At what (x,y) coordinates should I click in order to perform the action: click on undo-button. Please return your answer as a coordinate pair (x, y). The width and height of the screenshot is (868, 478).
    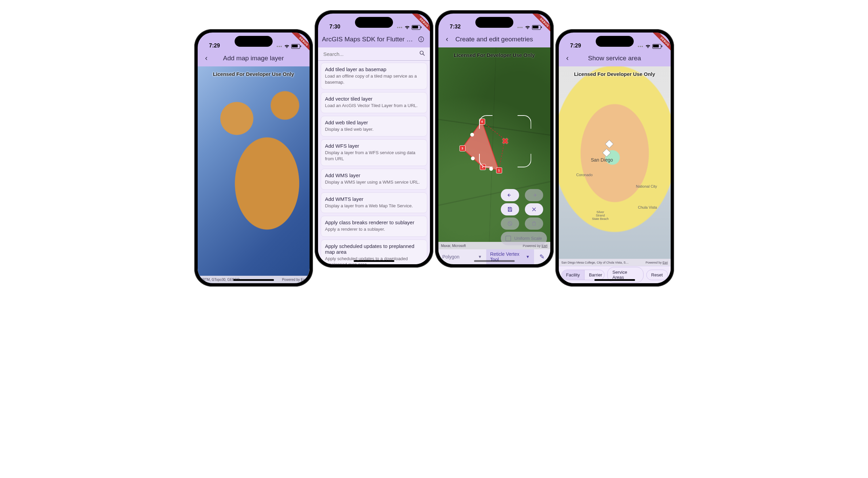
    Looking at the image, I should click on (510, 195).